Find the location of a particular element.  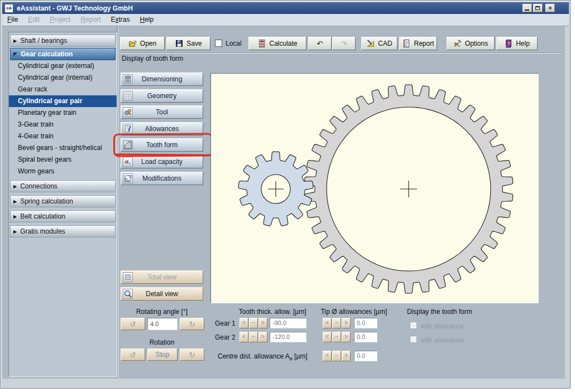

gear1-tooth-zero-button: − is located at coordinates (253, 323).